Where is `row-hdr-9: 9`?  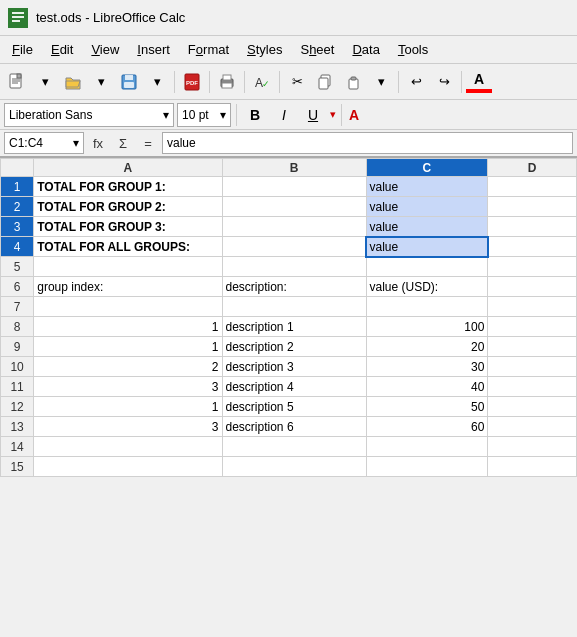 row-hdr-9: 9 is located at coordinates (18, 347).